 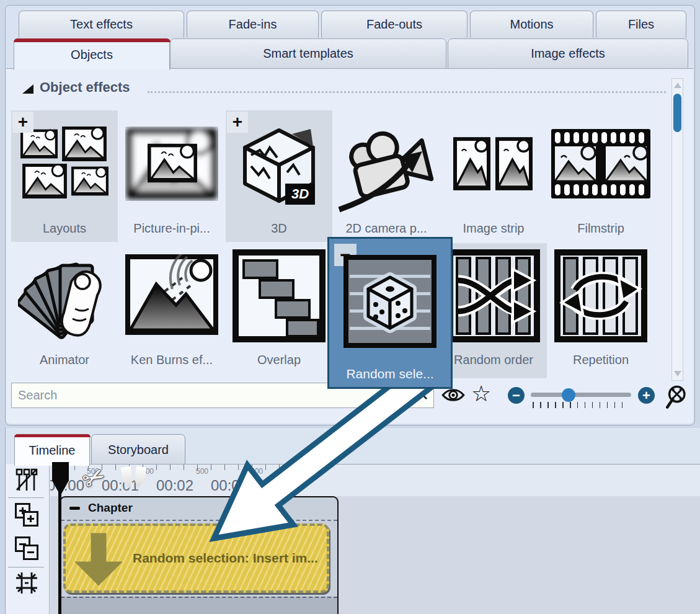 What do you see at coordinates (110, 508) in the screenshot?
I see `chapter-title: Chapter` at bounding box center [110, 508].